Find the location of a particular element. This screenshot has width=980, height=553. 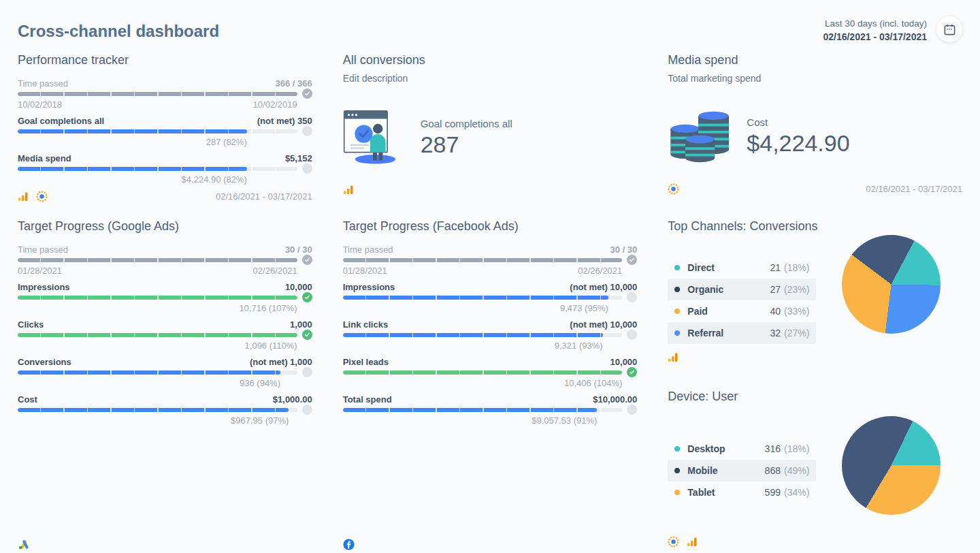

metric-label: Conversions is located at coordinates (45, 362).